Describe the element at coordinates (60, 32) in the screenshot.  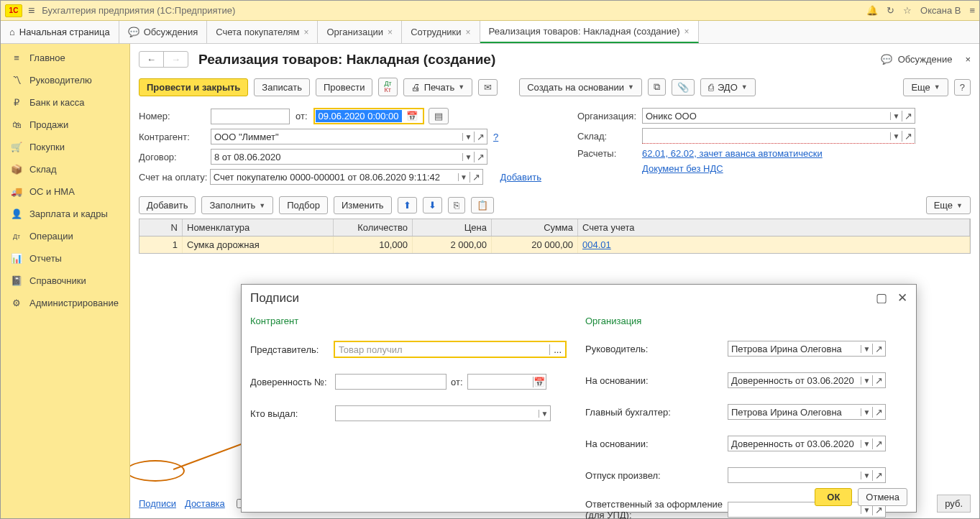
I see `tab-home: ⌂Начальная страница` at that location.